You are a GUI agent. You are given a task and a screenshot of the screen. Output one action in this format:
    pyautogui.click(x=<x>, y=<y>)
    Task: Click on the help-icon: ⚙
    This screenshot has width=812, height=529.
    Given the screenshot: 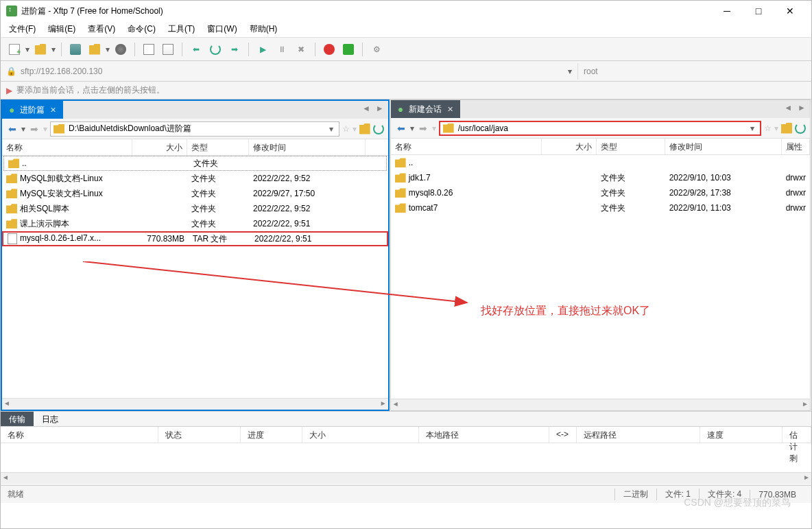 What is the action you would take?
    pyautogui.click(x=377, y=49)
    